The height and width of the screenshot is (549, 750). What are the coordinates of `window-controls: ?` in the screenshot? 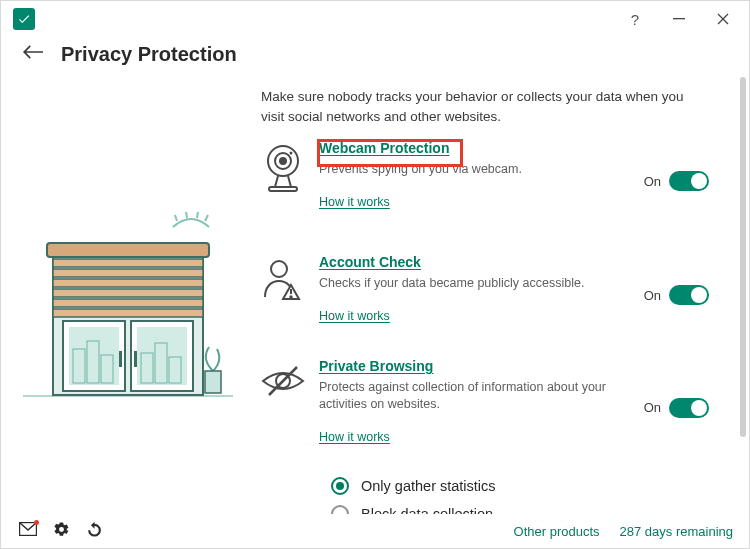 It's located at (679, 19).